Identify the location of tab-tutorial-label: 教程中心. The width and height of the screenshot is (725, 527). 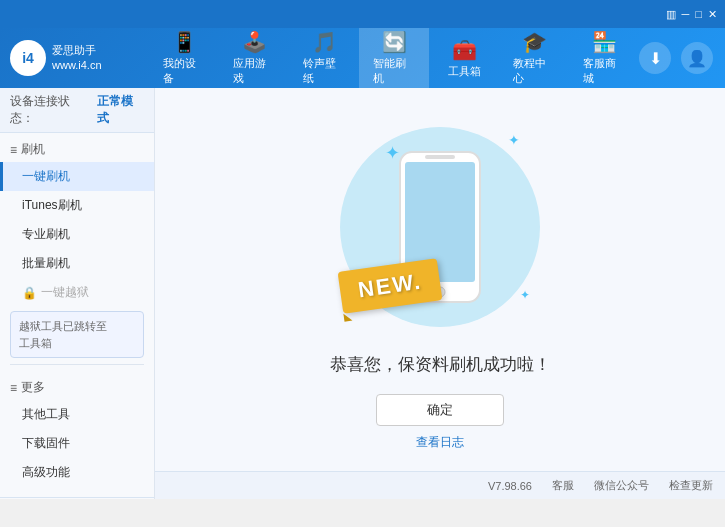
(534, 71).